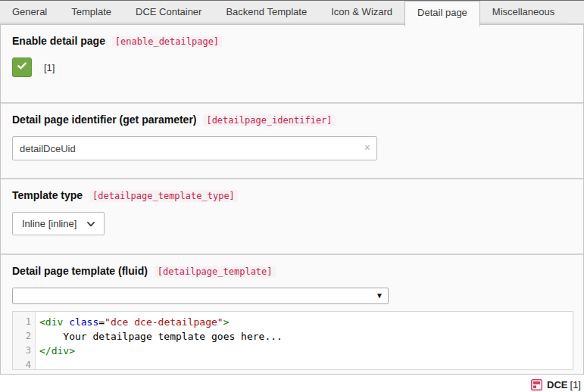 Image resolution: width=584 pixels, height=392 pixels. What do you see at coordinates (292, 67) in the screenshot?
I see `checkbox-row: [1]` at bounding box center [292, 67].